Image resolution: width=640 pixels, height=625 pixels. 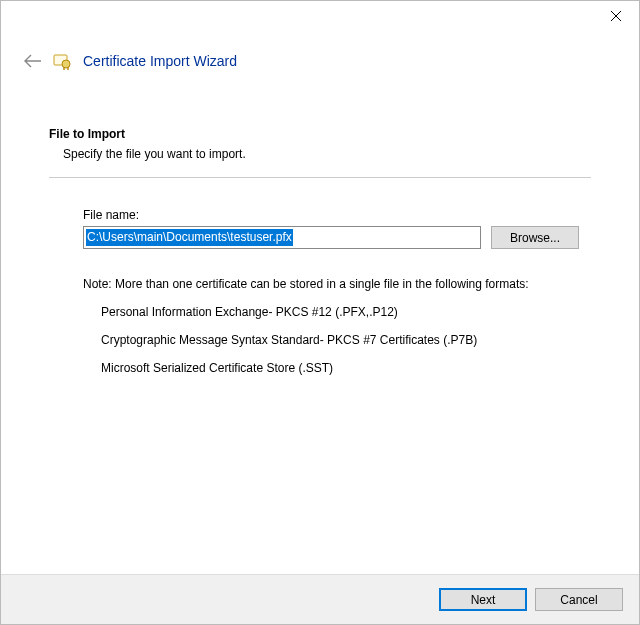 I want to click on format-item: Personal Information Exchange- PKCS #12 …, so click(x=346, y=312).